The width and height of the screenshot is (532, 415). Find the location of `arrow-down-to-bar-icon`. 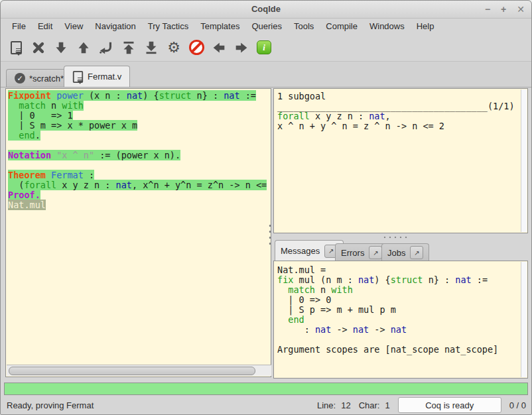

arrow-down-to-bar-icon is located at coordinates (151, 48).